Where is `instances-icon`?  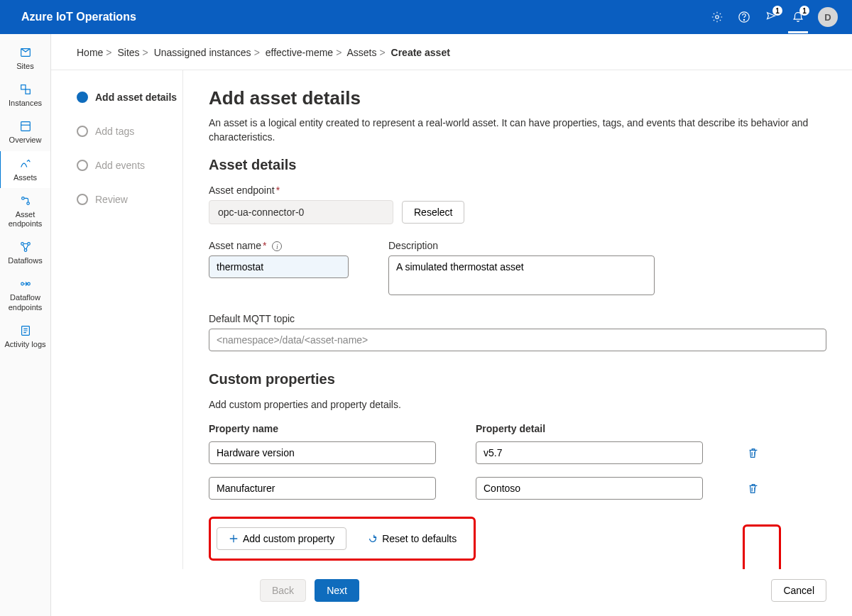 instances-icon is located at coordinates (26, 89).